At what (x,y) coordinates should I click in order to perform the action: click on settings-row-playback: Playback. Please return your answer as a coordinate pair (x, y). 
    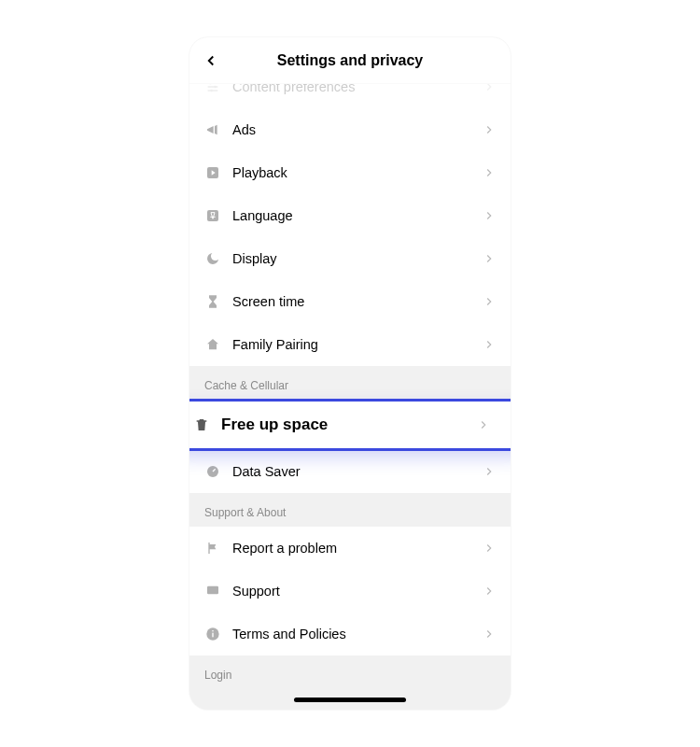
    Looking at the image, I should click on (350, 173).